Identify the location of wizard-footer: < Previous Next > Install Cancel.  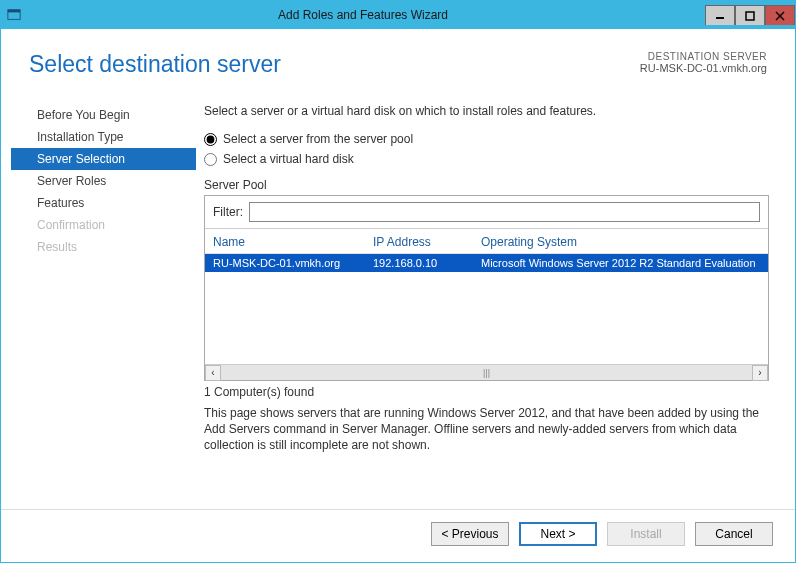
(398, 536).